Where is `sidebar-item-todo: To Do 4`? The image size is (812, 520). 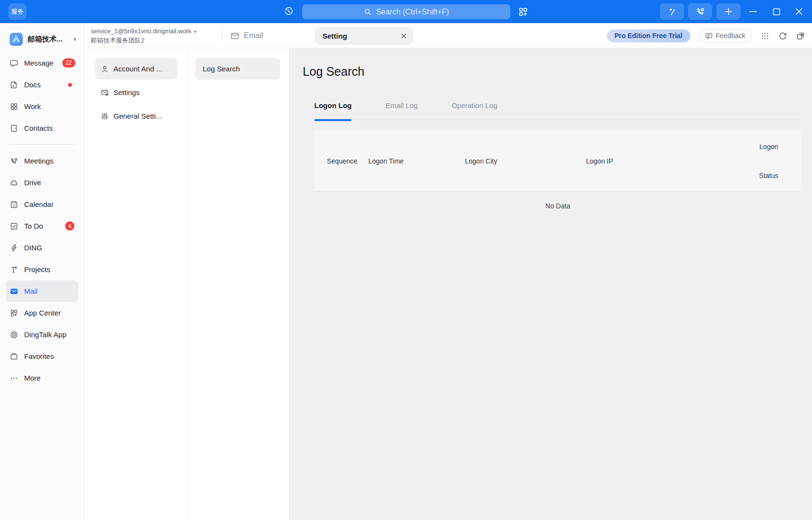
sidebar-item-todo: To Do 4 is located at coordinates (42, 226).